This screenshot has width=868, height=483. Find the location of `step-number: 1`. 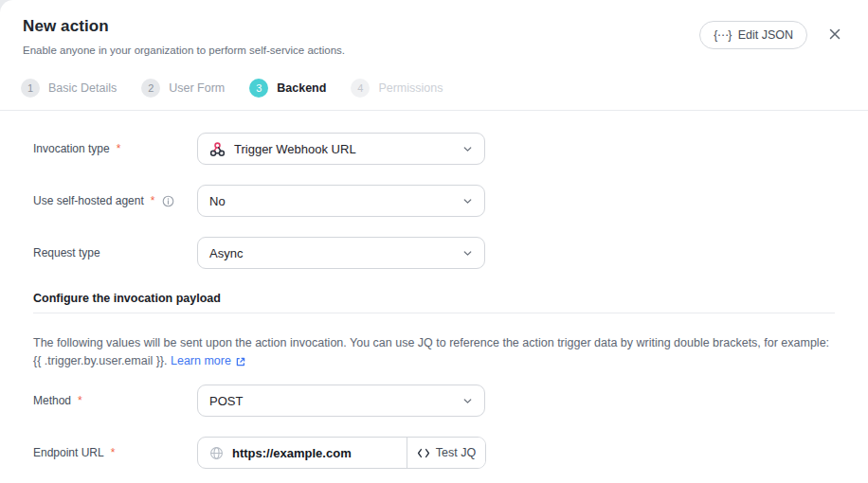

step-number: 1 is located at coordinates (30, 88).